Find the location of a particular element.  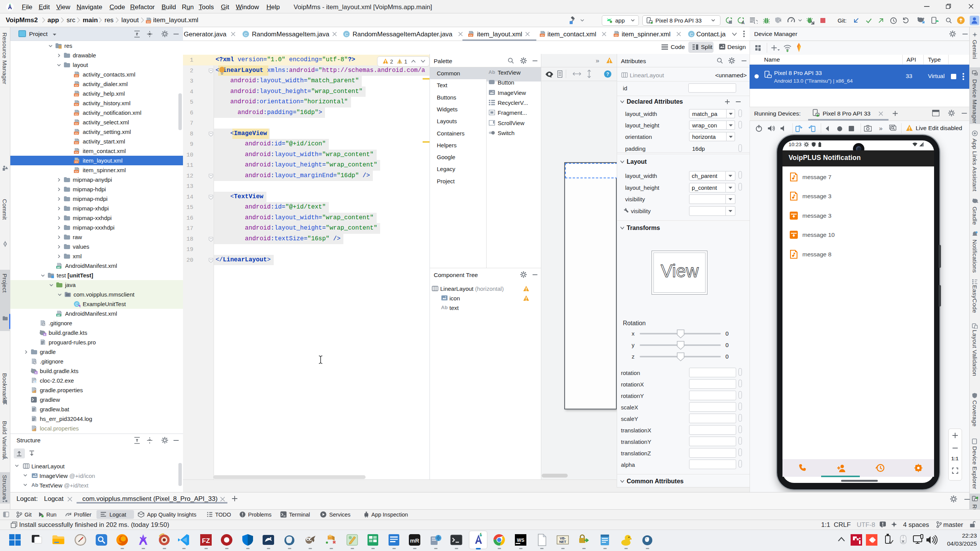

svg-text: A is located at coordinates (743, 22).